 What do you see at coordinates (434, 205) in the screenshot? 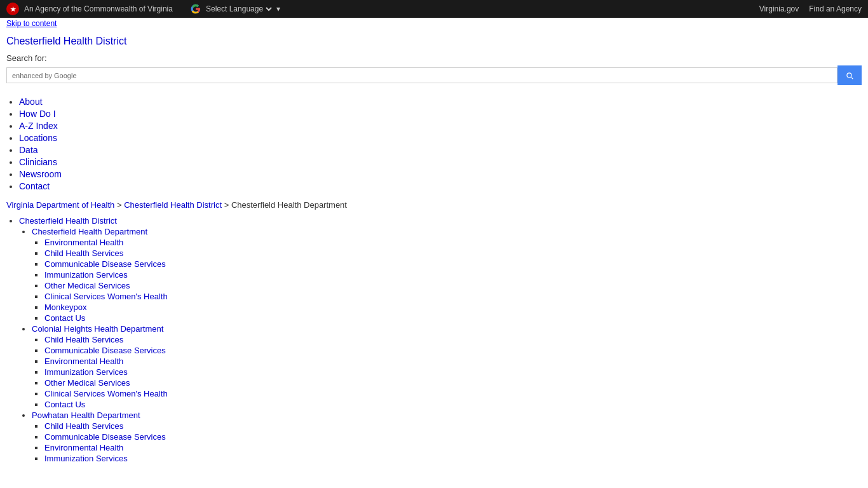
I see `breadcrumb: Virginia Department of Health > Chesterf…` at bounding box center [434, 205].